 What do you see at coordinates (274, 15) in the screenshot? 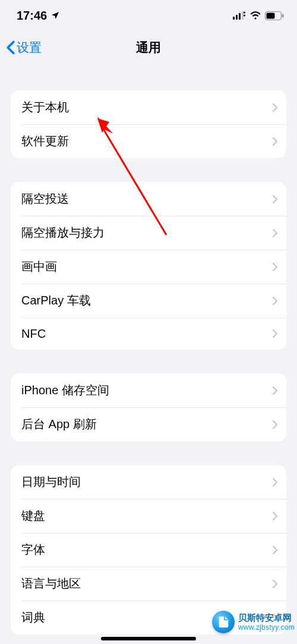
I see `battery-icon` at bounding box center [274, 15].